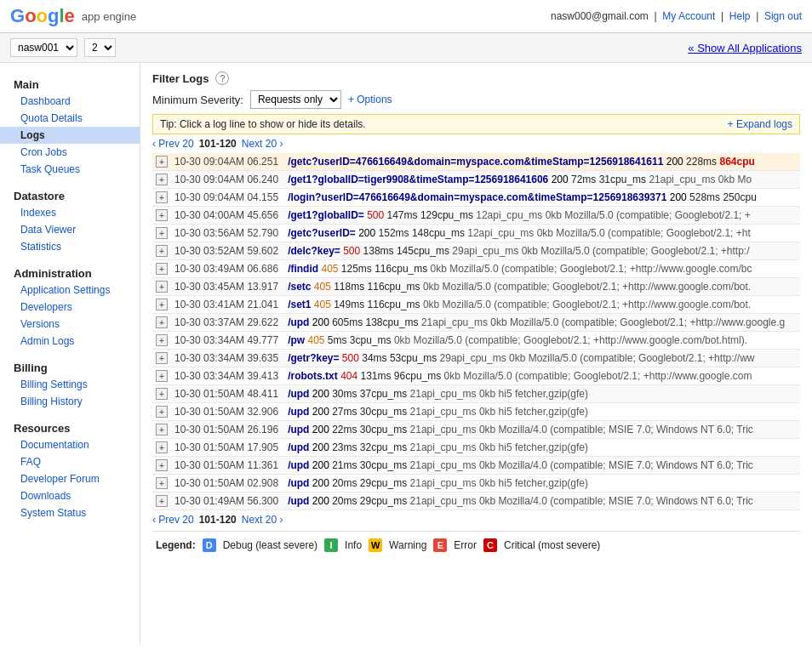  Describe the element at coordinates (70, 341) in the screenshot. I see `sidebar-item-admin-logs: Admin Logs` at that location.